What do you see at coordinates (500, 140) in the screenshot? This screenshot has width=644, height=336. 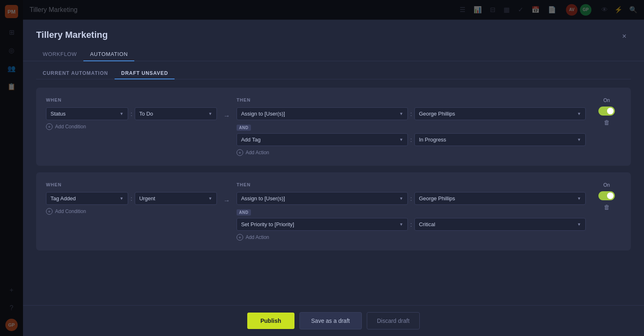 I see `rule1-then-value2-dropdown: In Progress ▼` at bounding box center [500, 140].